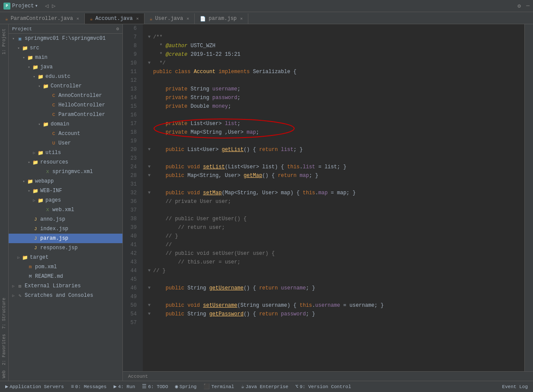  Describe the element at coordinates (149, 305) in the screenshot. I see `fold-50: ▼` at that location.